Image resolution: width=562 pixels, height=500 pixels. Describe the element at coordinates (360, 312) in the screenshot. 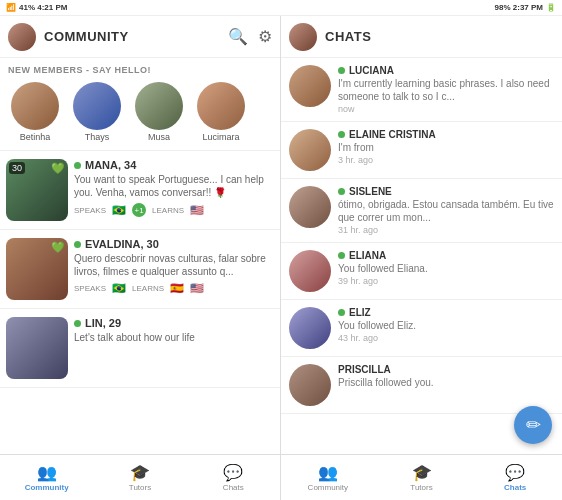

I see `chat-name-eliz: ELIZ` at that location.